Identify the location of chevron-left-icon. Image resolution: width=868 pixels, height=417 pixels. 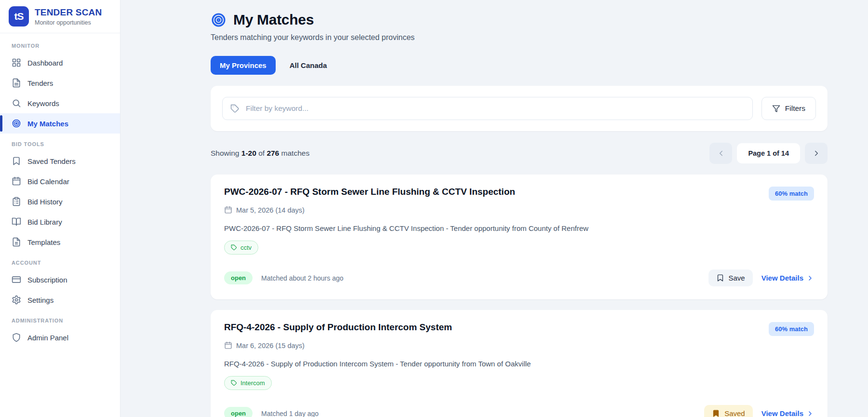
(721, 153).